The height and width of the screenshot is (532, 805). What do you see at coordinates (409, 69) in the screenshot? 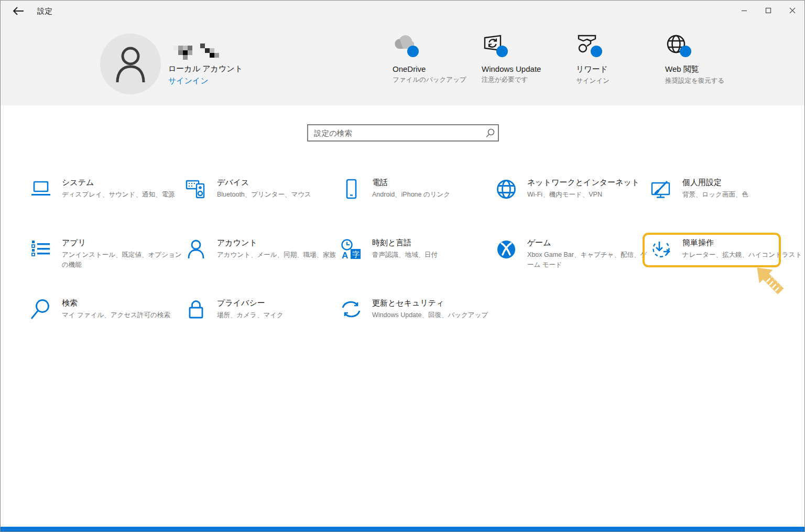
I see `quick-status-label: OneDrive` at bounding box center [409, 69].